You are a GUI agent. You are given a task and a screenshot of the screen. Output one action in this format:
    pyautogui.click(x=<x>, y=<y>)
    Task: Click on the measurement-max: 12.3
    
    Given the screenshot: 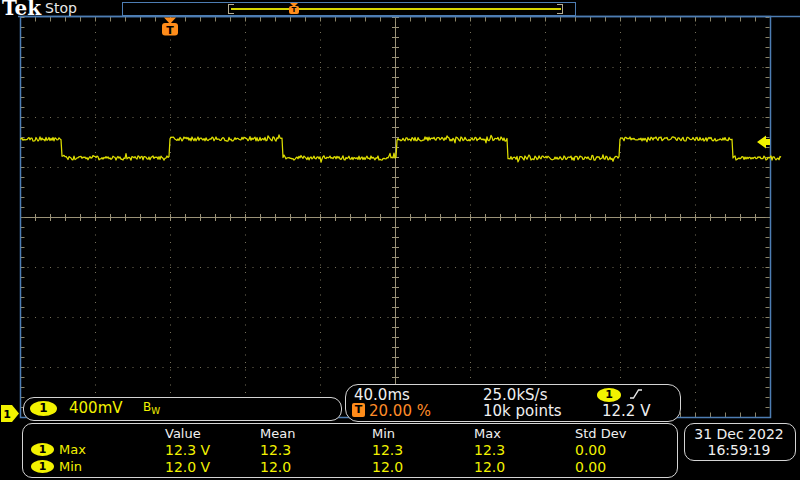 What is the action you would take?
    pyautogui.click(x=490, y=450)
    